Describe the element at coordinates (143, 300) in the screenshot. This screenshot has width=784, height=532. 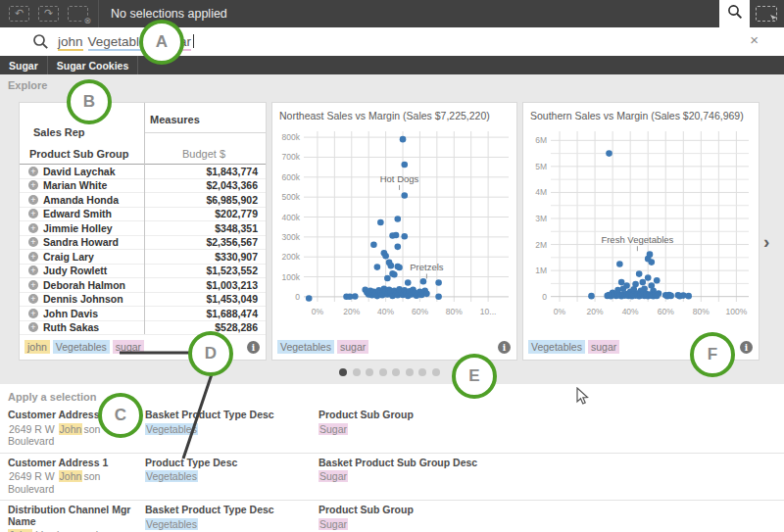
I see `table-row: +Dennis Johnson$1,453,049` at that location.